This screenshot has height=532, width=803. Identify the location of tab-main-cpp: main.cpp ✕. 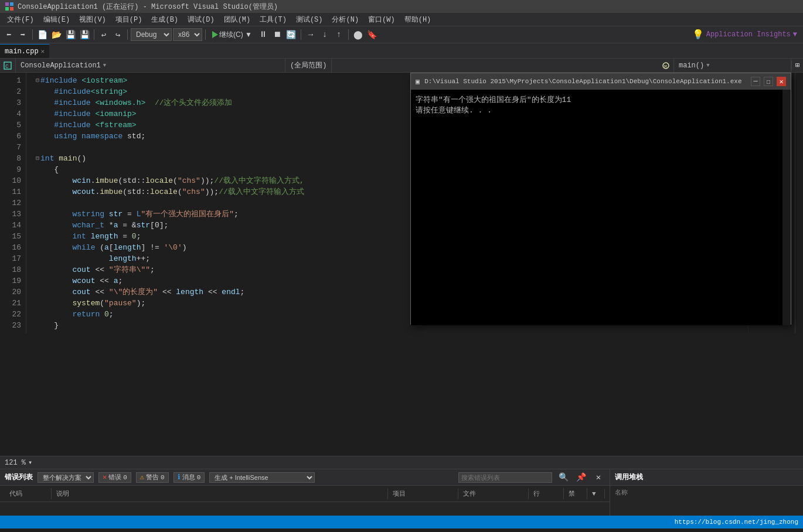
(25, 51).